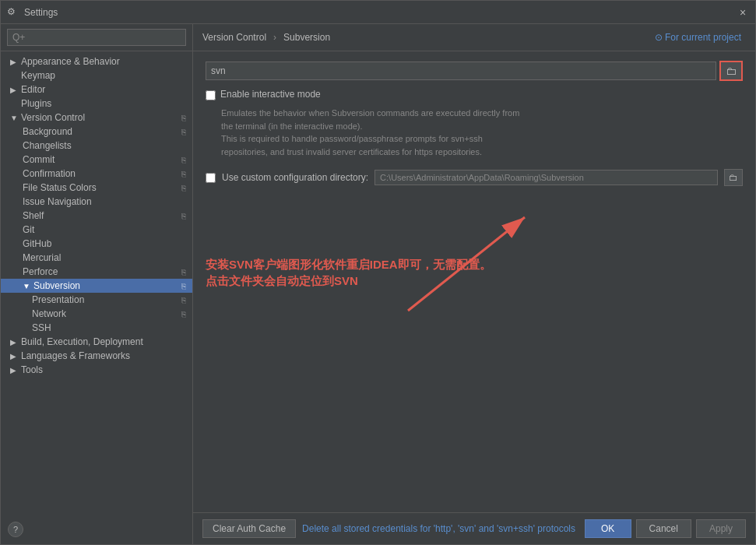 The width and height of the screenshot is (756, 545). I want to click on clear-auth-cache-button: Clear Auth Cache, so click(249, 529).